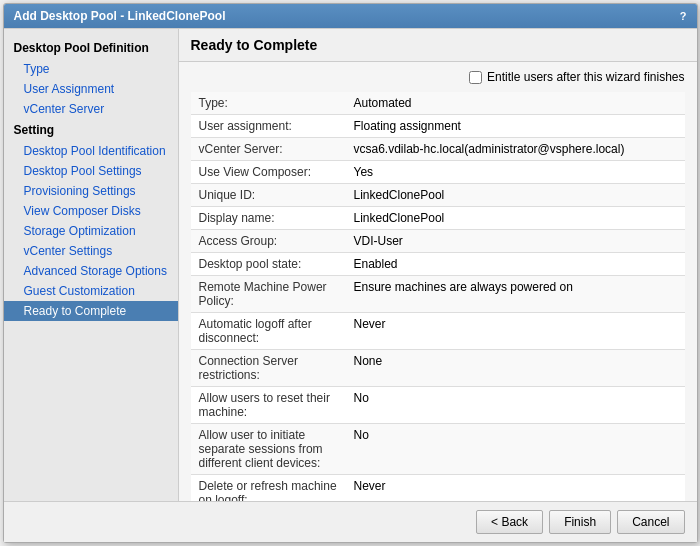 Image resolution: width=700 pixels, height=546 pixels. I want to click on sidebar-item-advanced-storage-options: Advanced Storage Options, so click(91, 271).